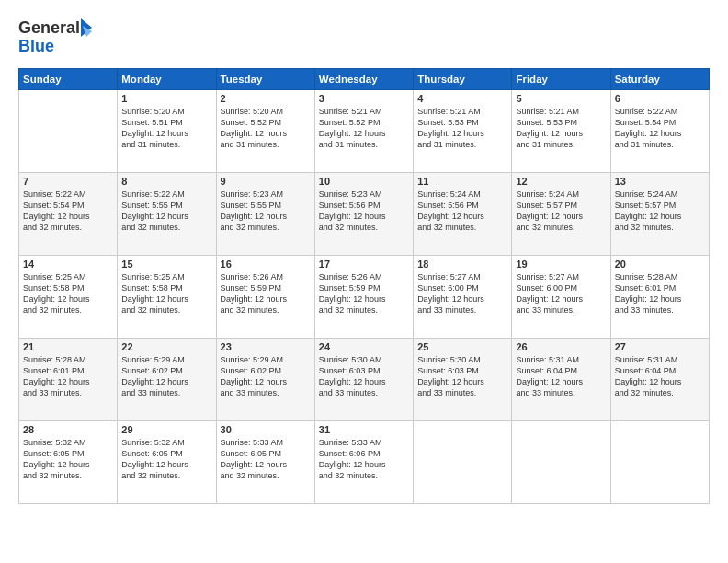  I want to click on day-info: Sunrise: 5:33 AMSunset: 6:06 PMDaylight:…, so click(364, 460).